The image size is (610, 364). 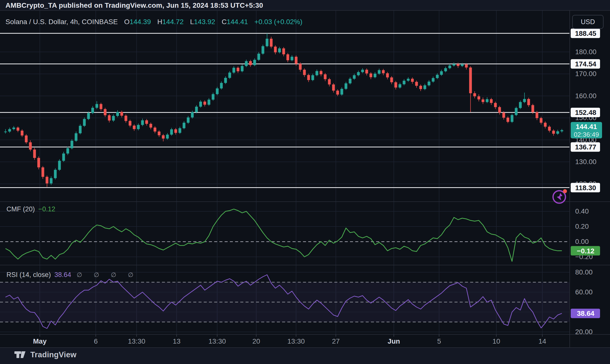 What do you see at coordinates (588, 22) in the screenshot?
I see `currency-toggle-button: USD` at bounding box center [588, 22].